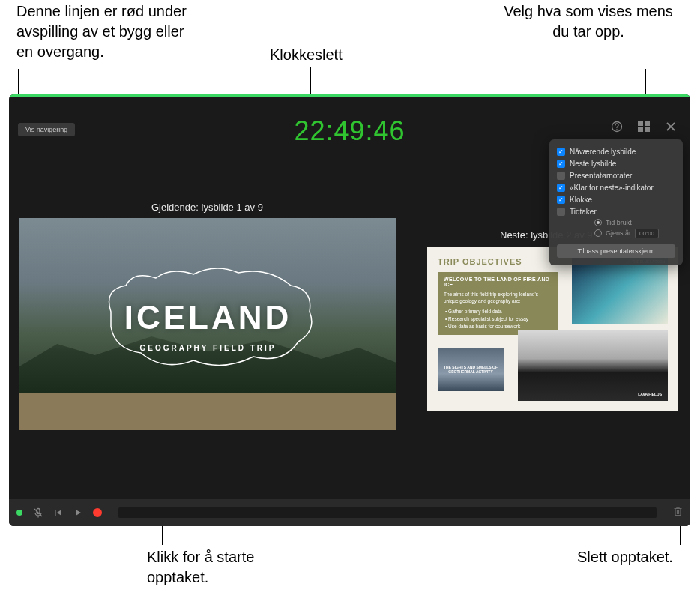 The width and height of the screenshot is (700, 604). I want to click on callout-delete: Slett opptaket., so click(625, 558).